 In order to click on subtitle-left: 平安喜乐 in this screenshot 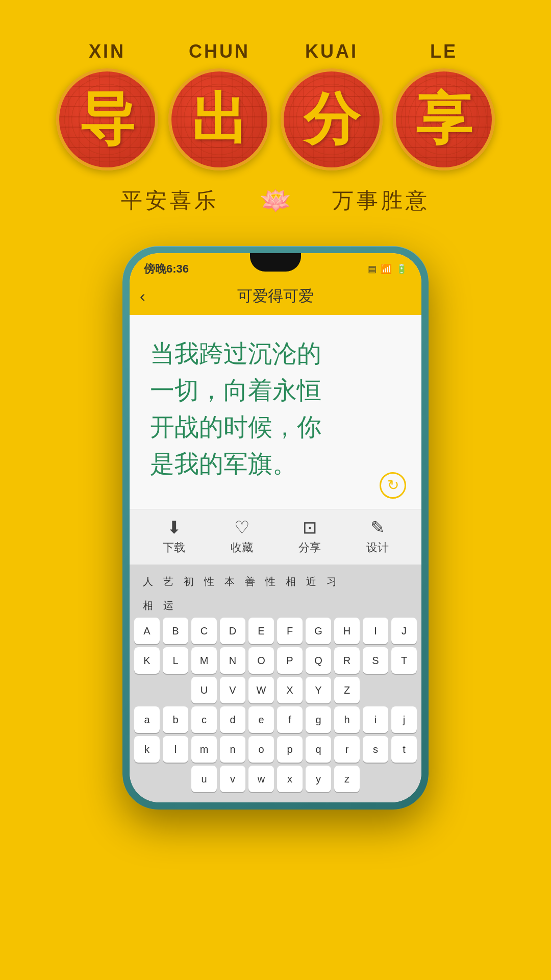, I will do `click(170, 201)`.